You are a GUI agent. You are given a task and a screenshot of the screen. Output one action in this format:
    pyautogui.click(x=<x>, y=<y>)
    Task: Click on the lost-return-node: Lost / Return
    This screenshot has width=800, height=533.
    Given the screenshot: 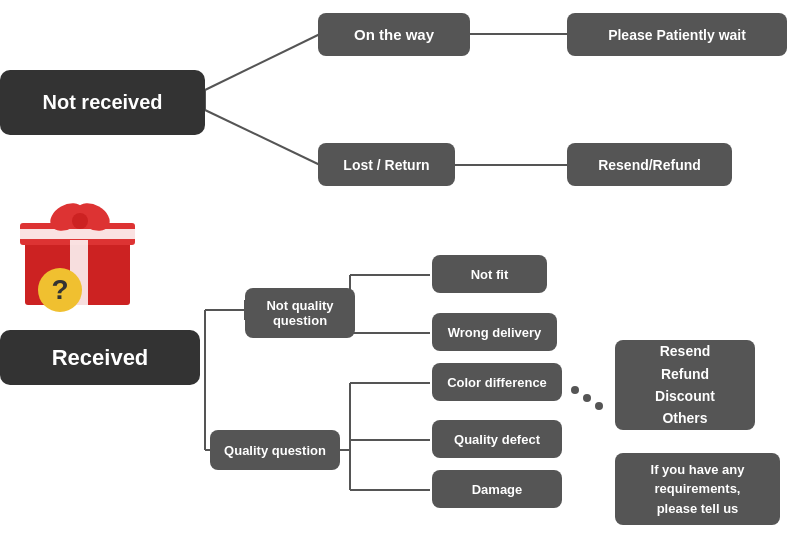 What is the action you would take?
    pyautogui.click(x=386, y=164)
    